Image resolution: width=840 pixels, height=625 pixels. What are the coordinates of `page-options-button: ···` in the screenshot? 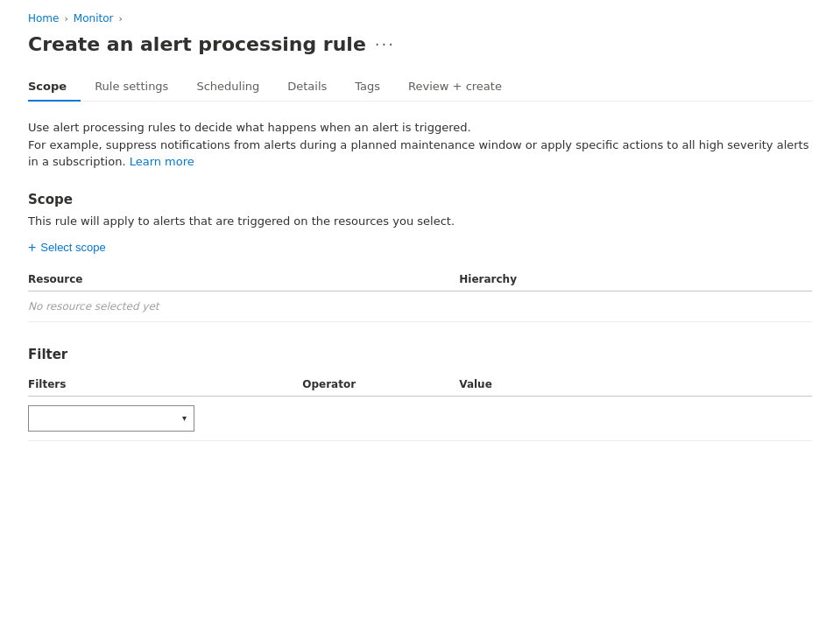 It's located at (385, 44).